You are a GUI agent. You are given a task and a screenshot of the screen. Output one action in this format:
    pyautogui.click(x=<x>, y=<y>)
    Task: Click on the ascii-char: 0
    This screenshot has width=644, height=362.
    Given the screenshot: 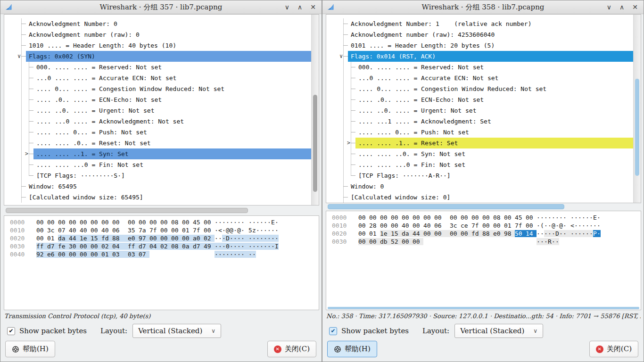 What is the action you would take?
    pyautogui.click(x=228, y=246)
    